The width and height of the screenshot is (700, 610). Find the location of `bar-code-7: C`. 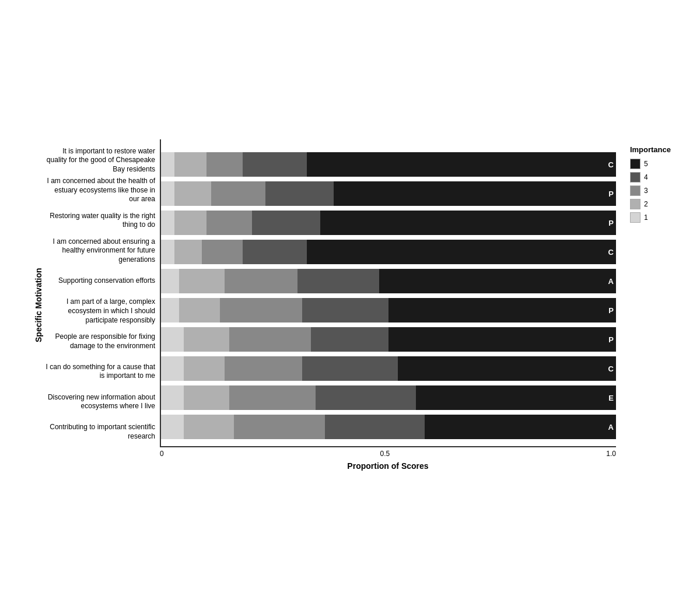

bar-code-7: C is located at coordinates (611, 369).